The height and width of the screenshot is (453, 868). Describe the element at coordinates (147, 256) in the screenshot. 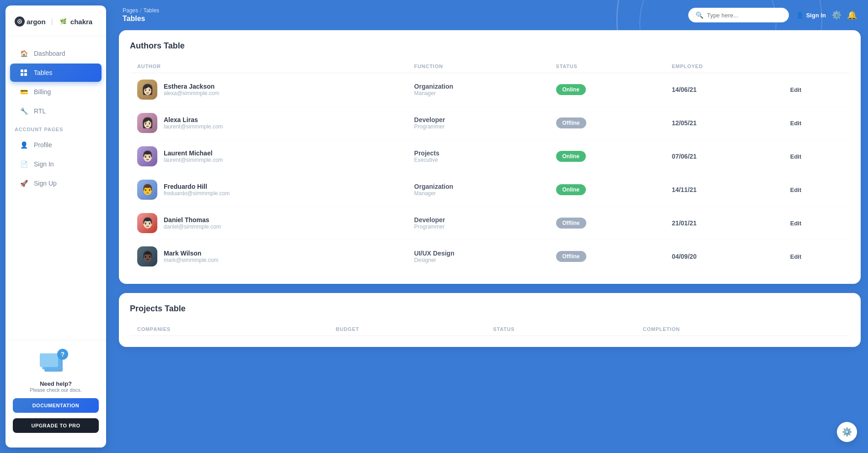

I see `author-avatar-5: 👨🏿` at that location.